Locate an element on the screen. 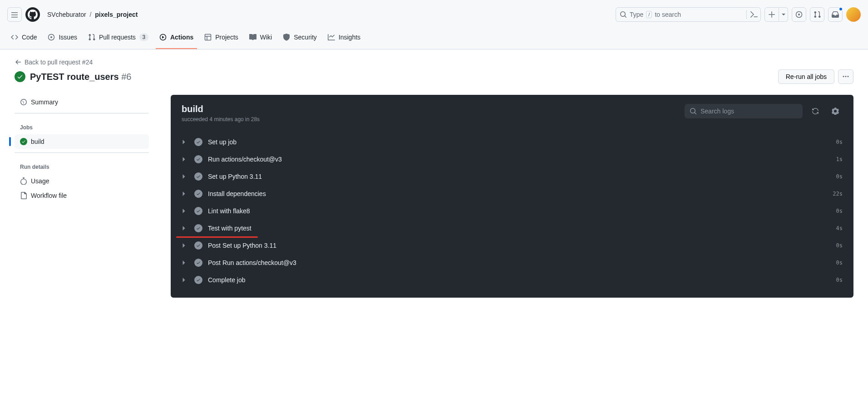 The height and width of the screenshot is (407, 868). create-new-dropdown is located at coordinates (776, 15).